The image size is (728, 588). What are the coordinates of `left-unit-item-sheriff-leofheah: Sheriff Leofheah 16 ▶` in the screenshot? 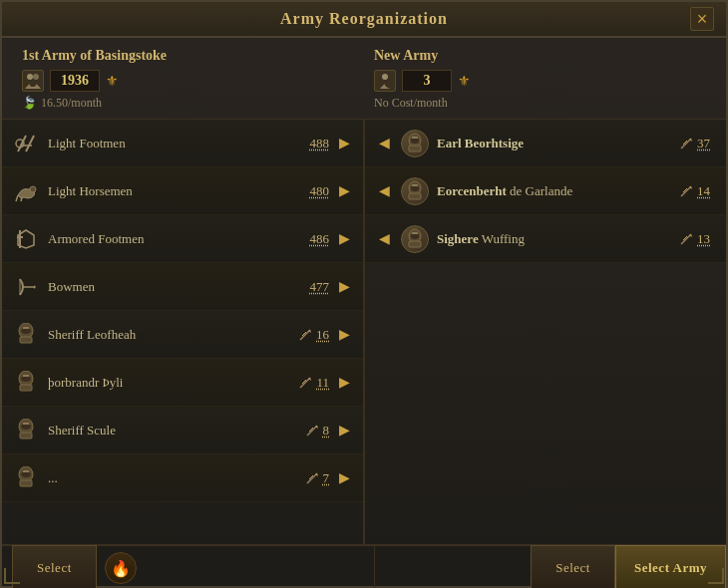 It's located at (182, 335).